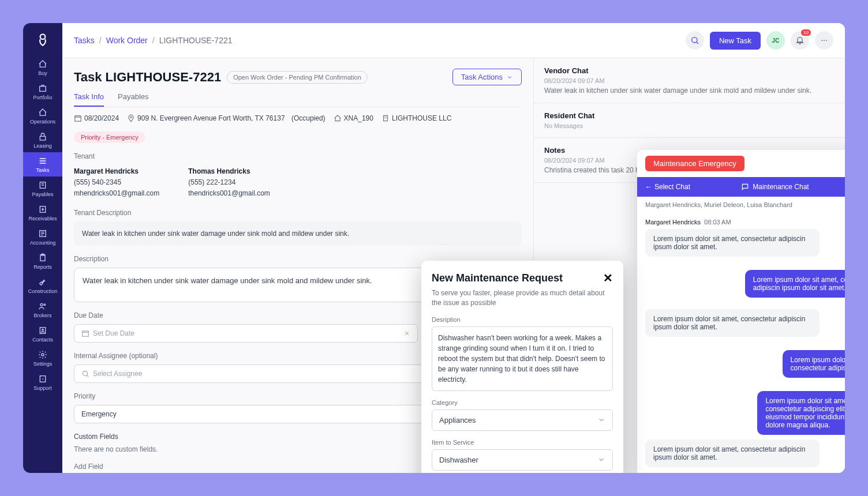 The height and width of the screenshot is (496, 868). I want to click on sidebar-item-payables: Payables, so click(43, 189).